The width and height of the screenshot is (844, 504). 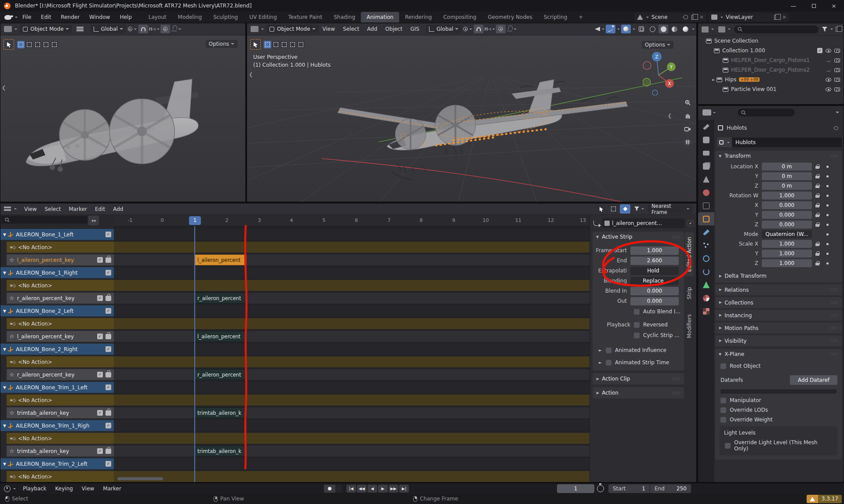 I want to click on tweak-tool-button, so click(x=625, y=209).